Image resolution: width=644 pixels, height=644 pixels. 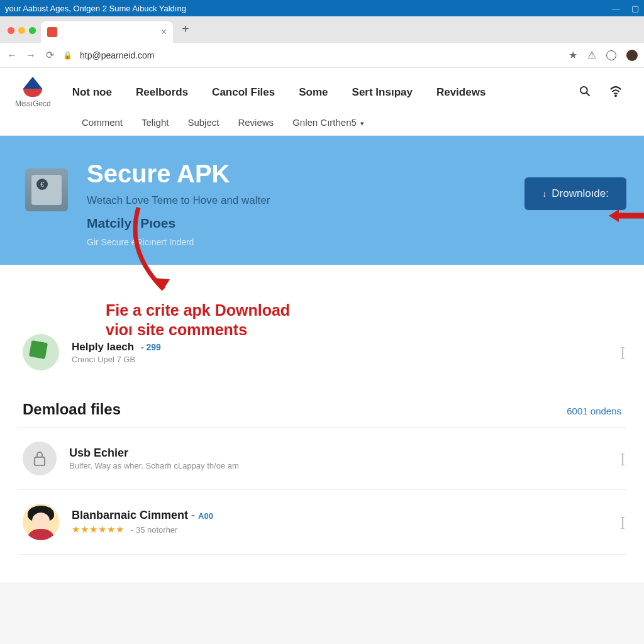 I want to click on close-window-icon, so click(x=11, y=30).